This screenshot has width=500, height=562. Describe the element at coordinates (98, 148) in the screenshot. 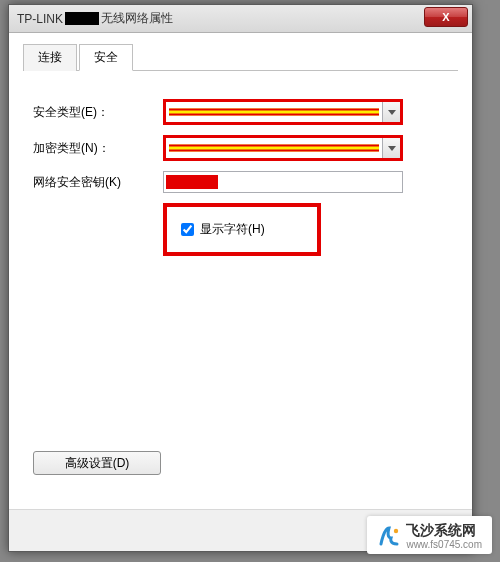

I see `encryption-type-label: 加密类型(N)：` at that location.